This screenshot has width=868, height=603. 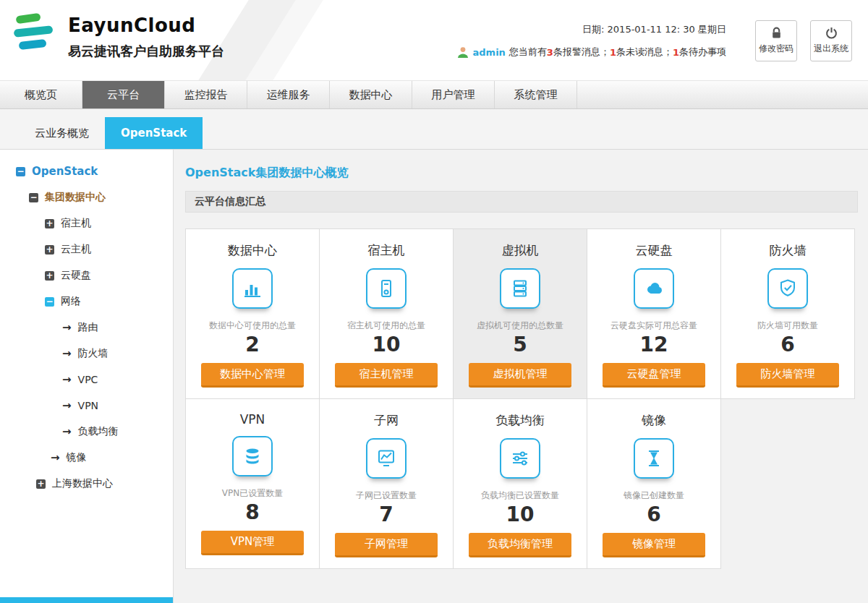 What do you see at coordinates (832, 33) in the screenshot?
I see `power-icon` at bounding box center [832, 33].